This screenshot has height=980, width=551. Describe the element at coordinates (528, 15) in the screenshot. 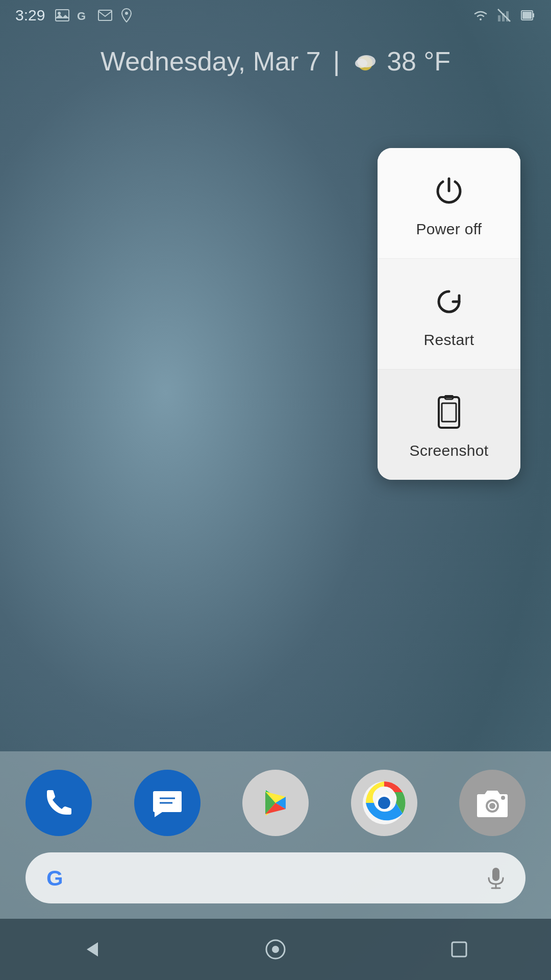

I see `battery-icon` at that location.